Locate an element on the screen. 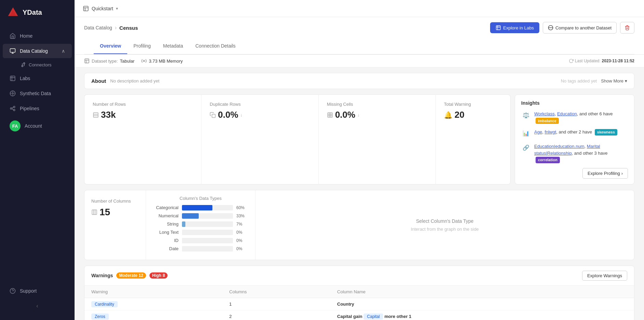 The width and height of the screenshot is (644, 320). id-pct: 0% is located at coordinates (242, 241).